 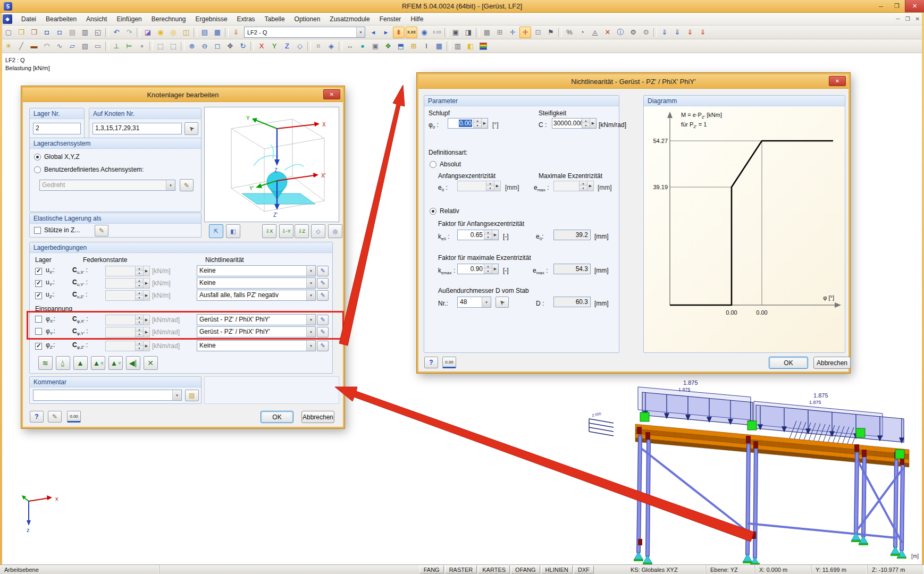 What do you see at coordinates (161, 46) in the screenshot?
I see `select-icon: ⬚` at bounding box center [161, 46].